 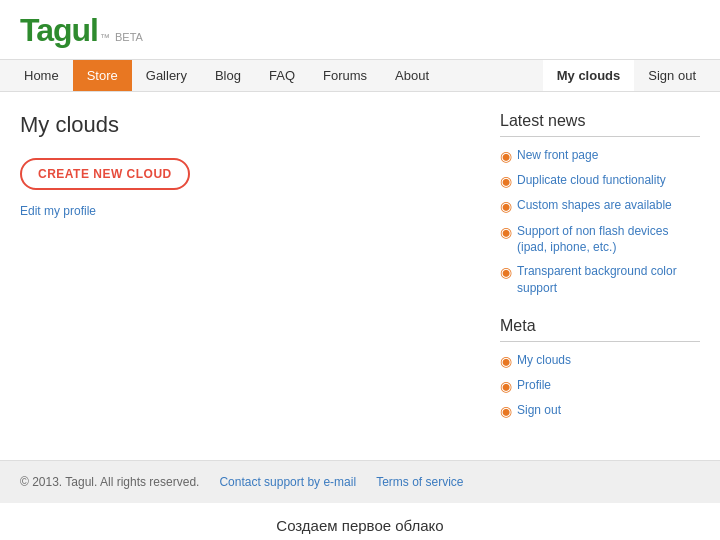 What do you see at coordinates (600, 411) in the screenshot?
I see `meta-sign-out-link: ◉ Sign out` at bounding box center [600, 411].